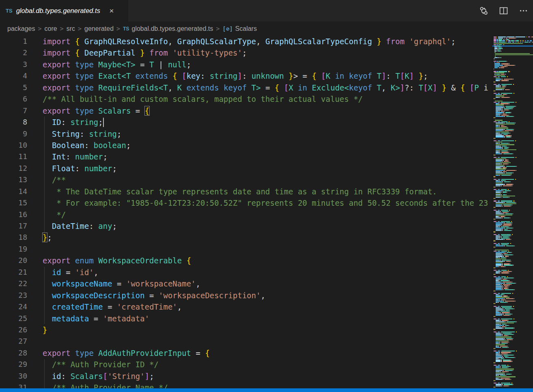  I want to click on line-number: 30, so click(14, 376).